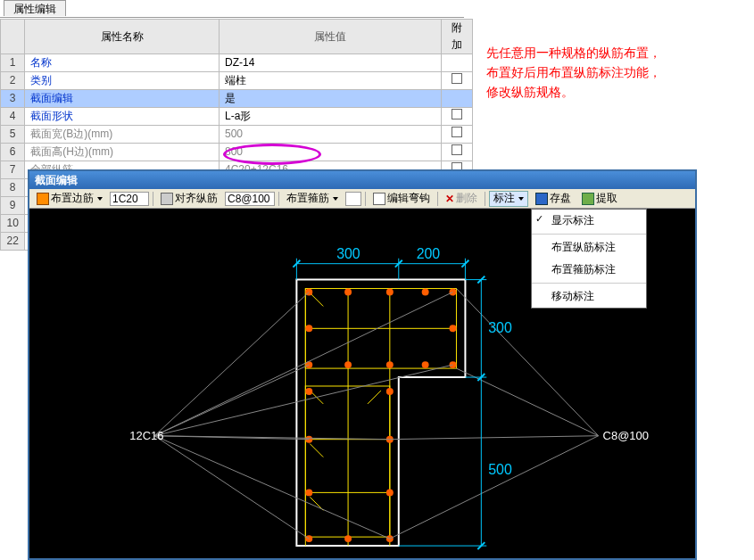 This screenshot has height=560, width=754. What do you see at coordinates (353, 199) in the screenshot?
I see `stirrup-input` at bounding box center [353, 199].